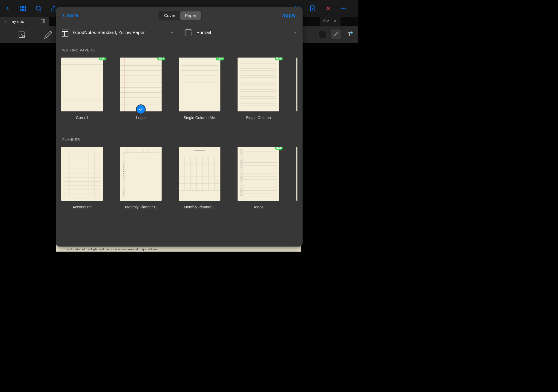 The image size is (558, 392). What do you see at coordinates (82, 207) in the screenshot?
I see `template-label: Accounting` at bounding box center [82, 207].